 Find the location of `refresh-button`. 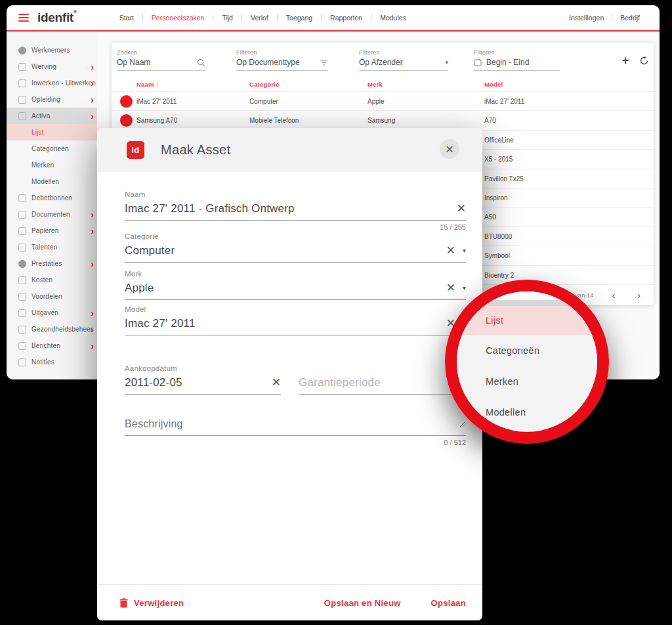

refresh-button is located at coordinates (644, 60).